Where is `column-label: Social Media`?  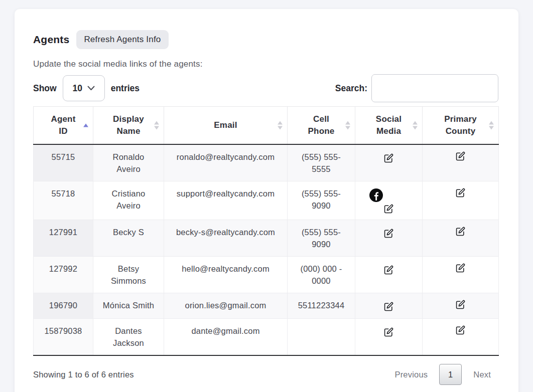 column-label: Social Media is located at coordinates (388, 125).